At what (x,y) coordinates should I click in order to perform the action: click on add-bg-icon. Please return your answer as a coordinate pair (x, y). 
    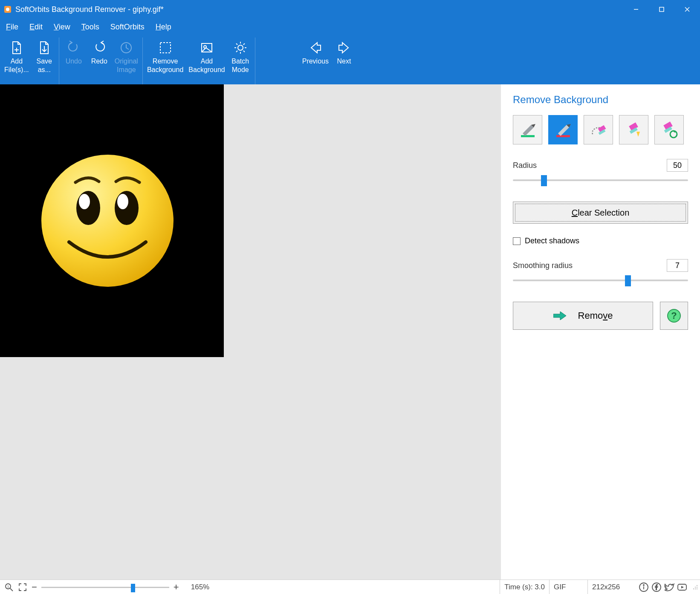
    Looking at the image, I should click on (207, 48).